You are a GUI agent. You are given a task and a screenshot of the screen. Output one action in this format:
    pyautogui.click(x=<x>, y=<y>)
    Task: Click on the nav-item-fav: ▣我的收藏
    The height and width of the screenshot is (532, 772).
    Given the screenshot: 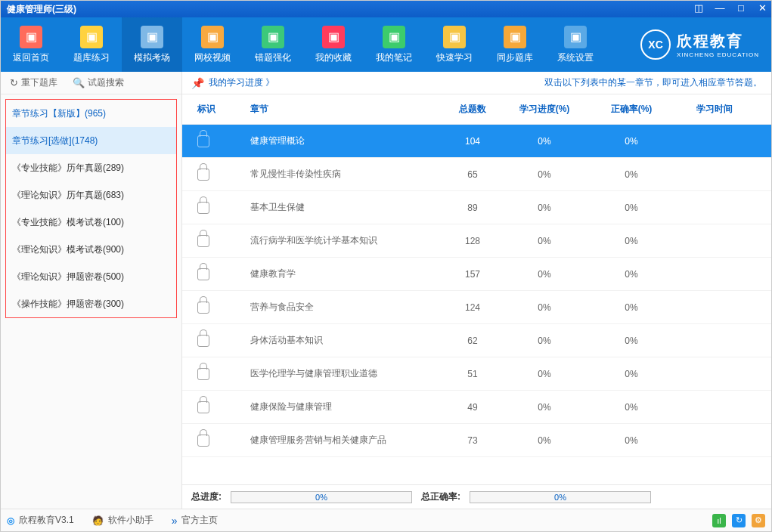 What is the action you would take?
    pyautogui.click(x=333, y=45)
    